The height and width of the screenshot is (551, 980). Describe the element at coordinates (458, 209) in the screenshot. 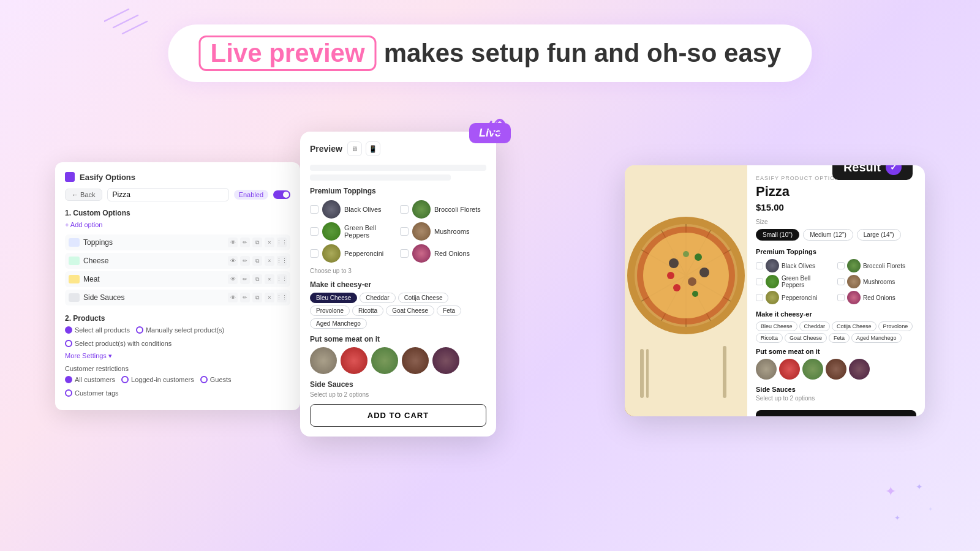

I see `topping-label-broccoli: Broccoli Florets` at that location.